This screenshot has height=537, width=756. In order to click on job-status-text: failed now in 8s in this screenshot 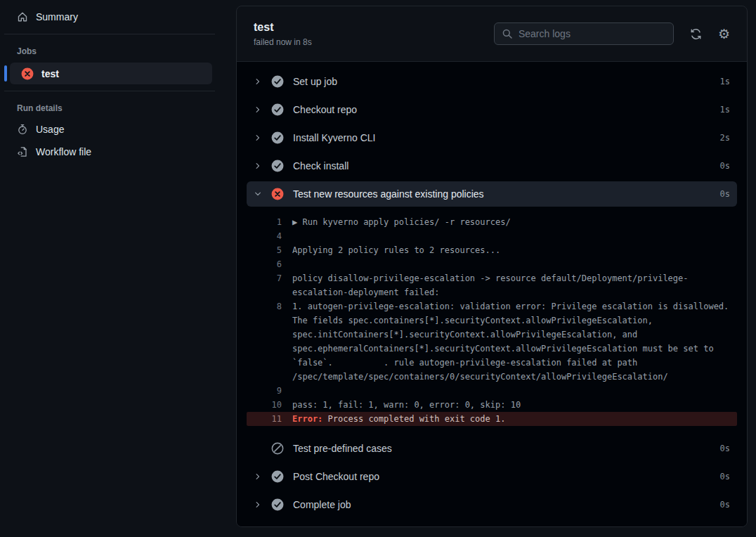, I will do `click(282, 42)`.